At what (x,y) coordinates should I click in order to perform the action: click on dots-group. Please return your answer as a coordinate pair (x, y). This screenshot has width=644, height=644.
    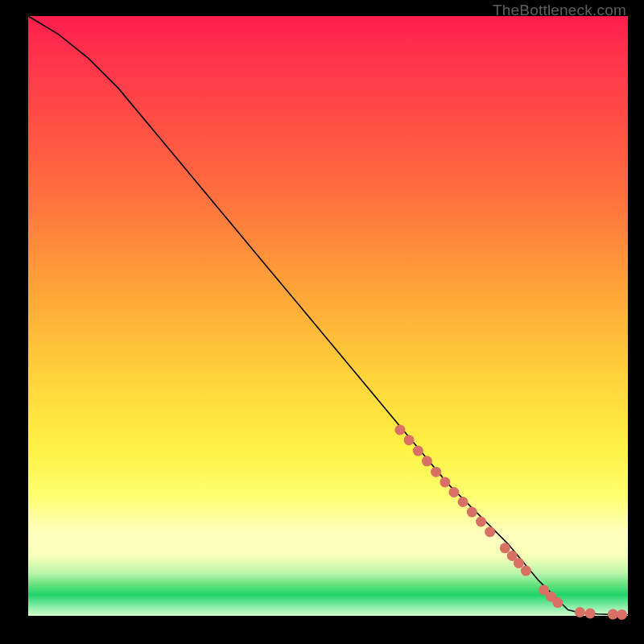
    Looking at the image, I should click on (510, 522).